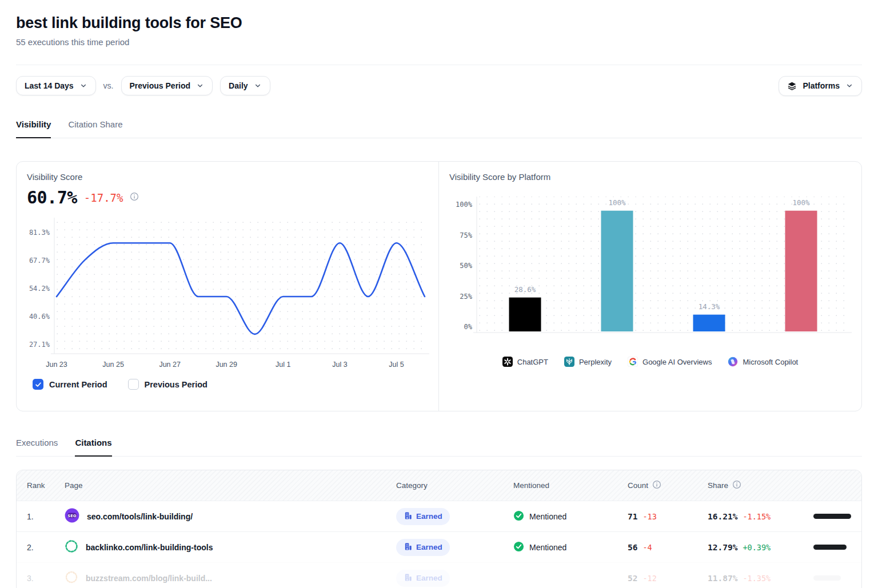 This screenshot has width=878, height=588. I want to click on column-count: Count, so click(668, 486).